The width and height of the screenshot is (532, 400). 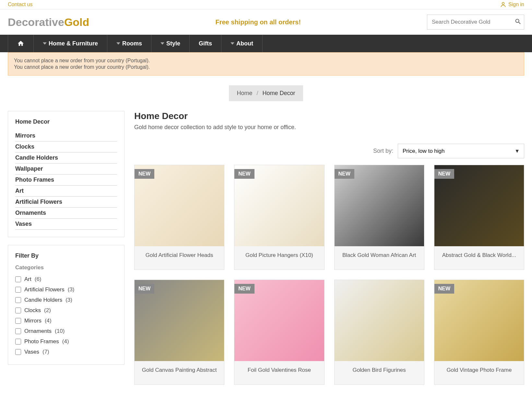 What do you see at coordinates (66, 331) in the screenshot?
I see `filter-item: Ornaments (10)` at bounding box center [66, 331].